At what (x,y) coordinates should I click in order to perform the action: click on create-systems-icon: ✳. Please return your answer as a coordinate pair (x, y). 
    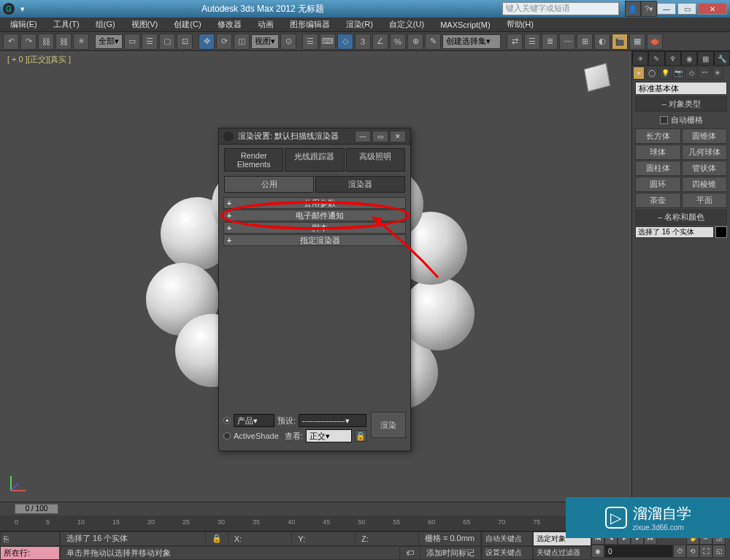
    Looking at the image, I should click on (718, 73).